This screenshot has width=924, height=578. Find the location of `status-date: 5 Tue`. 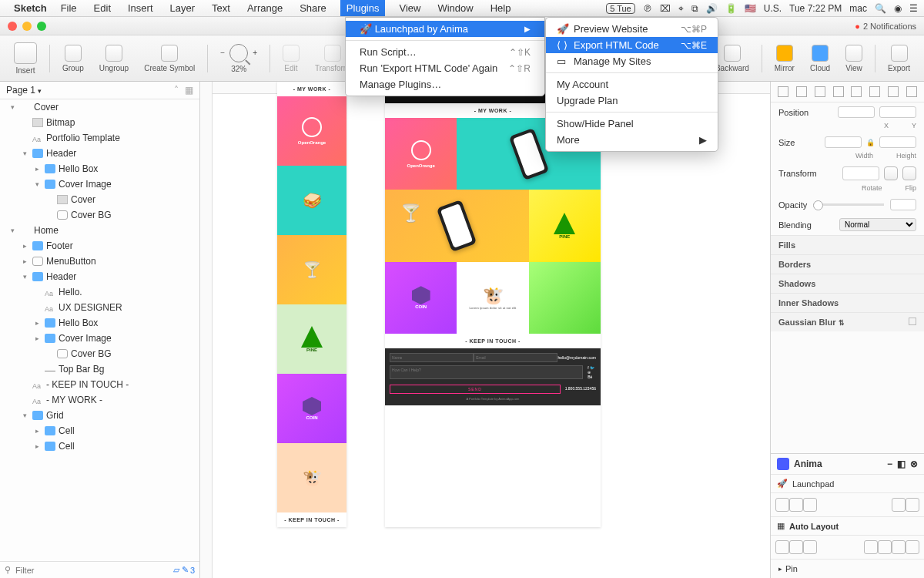

status-date: 5 Tue is located at coordinates (621, 8).